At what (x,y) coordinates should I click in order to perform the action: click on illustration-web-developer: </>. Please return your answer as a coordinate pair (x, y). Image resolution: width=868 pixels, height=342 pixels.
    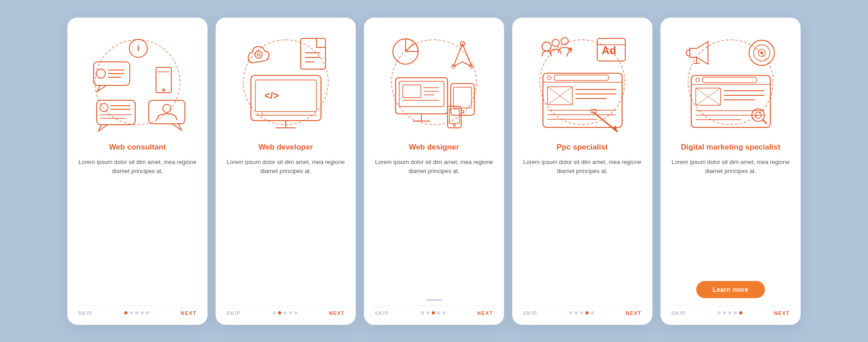
    Looking at the image, I should click on (286, 82).